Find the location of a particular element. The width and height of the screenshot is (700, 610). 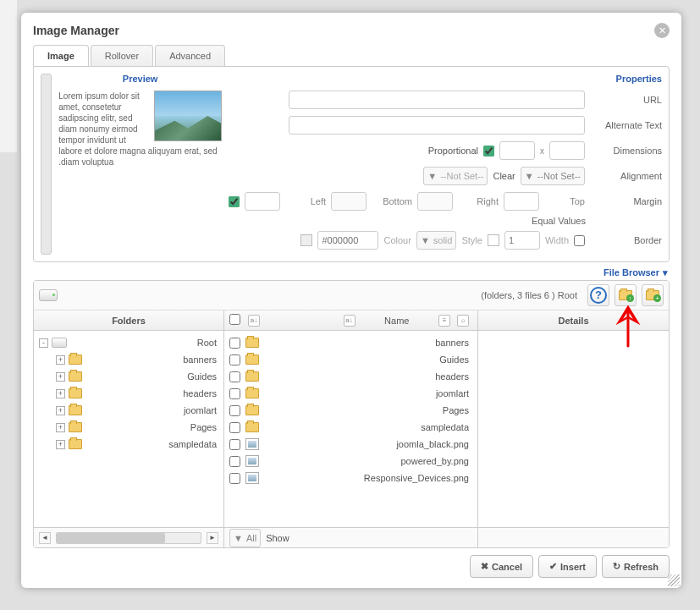

tree-row: +joomlart is located at coordinates (129, 410).